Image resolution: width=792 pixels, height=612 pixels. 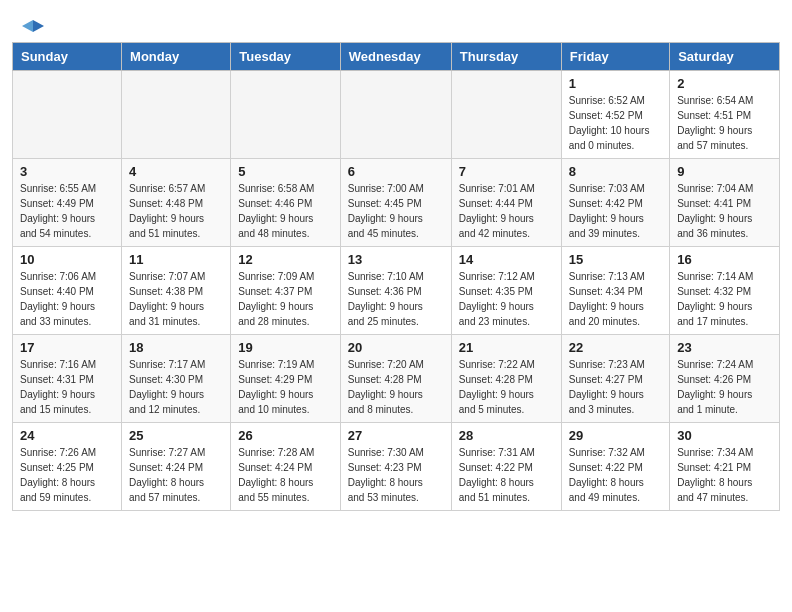 What do you see at coordinates (396, 379) in the screenshot?
I see `calendar-cell: 20Sunrise: 7:20 AMSunset: 4:28 PMDayligh…` at bounding box center [396, 379].